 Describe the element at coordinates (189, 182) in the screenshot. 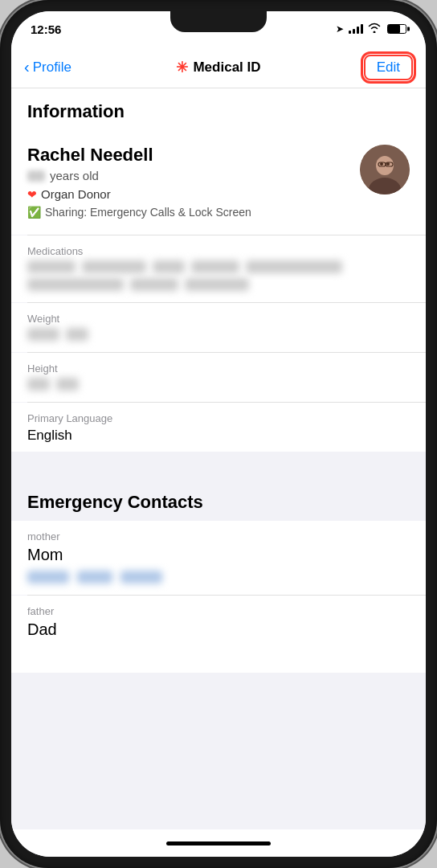

I see `profile-info: Rachel Needell years old ❤ Organ Donor ✅…` at that location.